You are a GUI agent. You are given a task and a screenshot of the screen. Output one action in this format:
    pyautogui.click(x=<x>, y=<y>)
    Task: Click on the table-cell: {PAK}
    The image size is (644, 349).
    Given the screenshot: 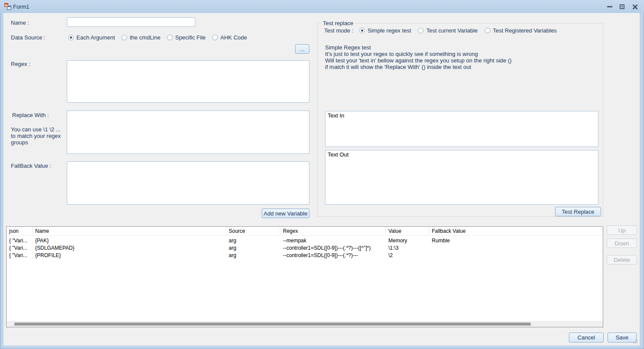 What is the action you would take?
    pyautogui.click(x=129, y=240)
    